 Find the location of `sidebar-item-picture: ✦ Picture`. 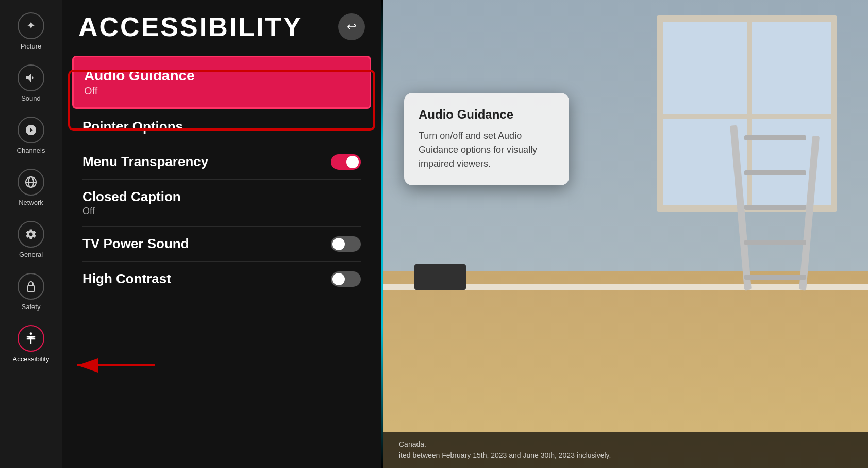

sidebar-item-picture: ✦ Picture is located at coordinates (31, 31).